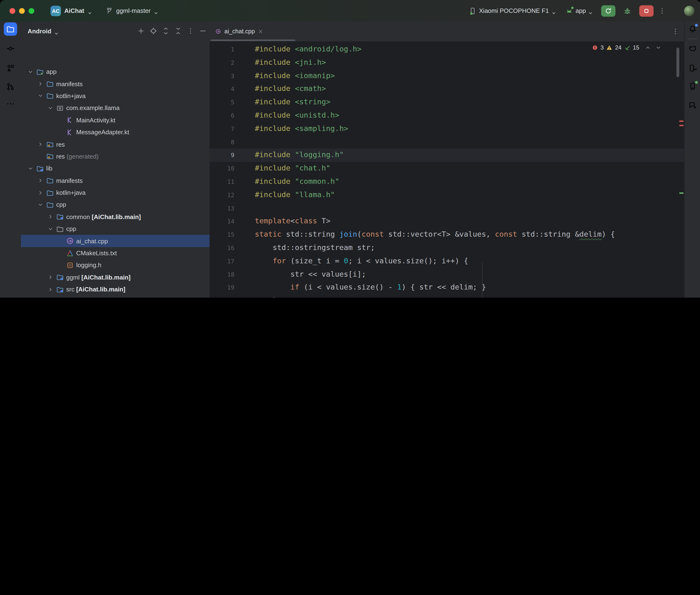 The height and width of the screenshot is (595, 700). What do you see at coordinates (222, 275) in the screenshot?
I see `line-number: 18` at bounding box center [222, 275].